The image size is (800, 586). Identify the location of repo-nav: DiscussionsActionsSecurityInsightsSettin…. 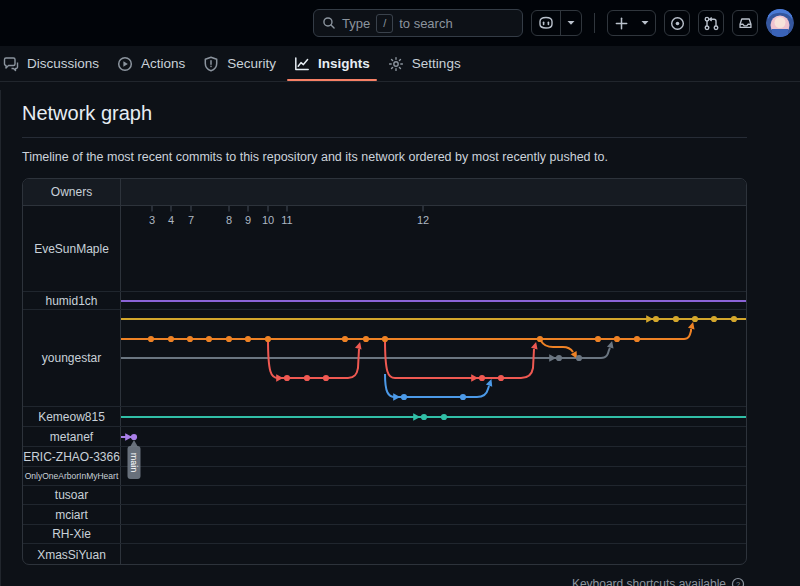
(400, 64).